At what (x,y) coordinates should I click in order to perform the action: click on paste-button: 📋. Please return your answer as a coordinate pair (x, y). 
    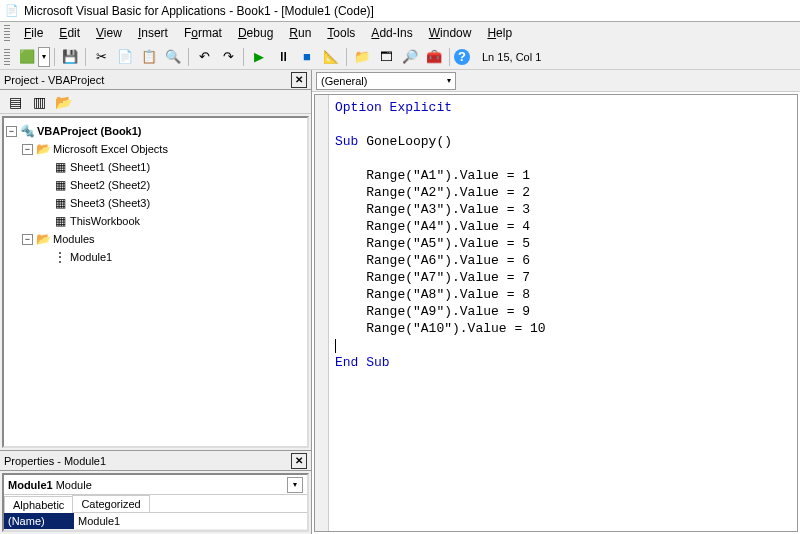
    Looking at the image, I should click on (149, 57).